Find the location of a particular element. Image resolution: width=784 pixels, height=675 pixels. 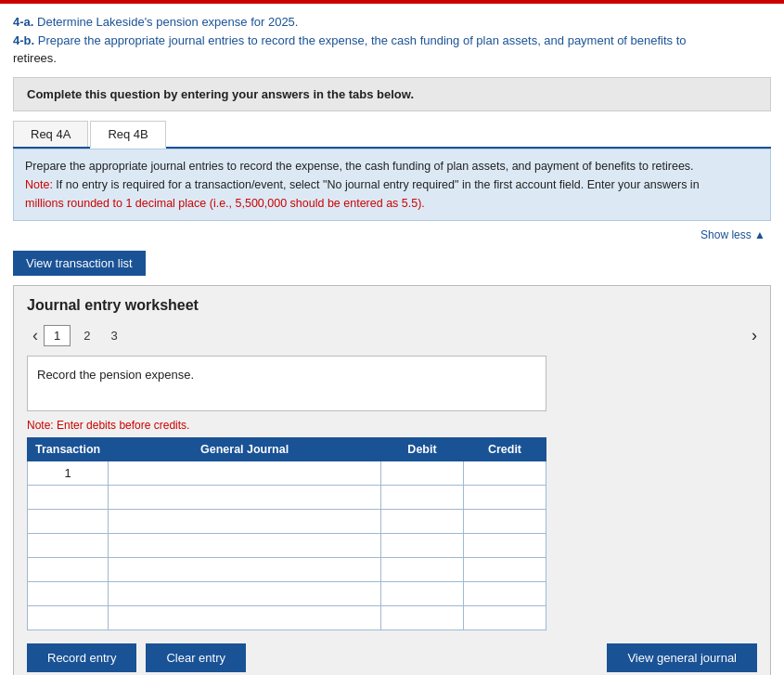

row6-journal is located at coordinates (245, 593).